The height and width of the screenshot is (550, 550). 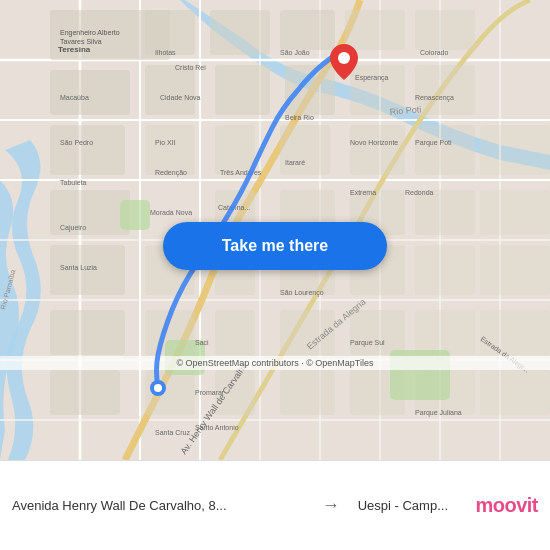 I want to click on svg-text: Beira Rio, so click(x=300, y=118).